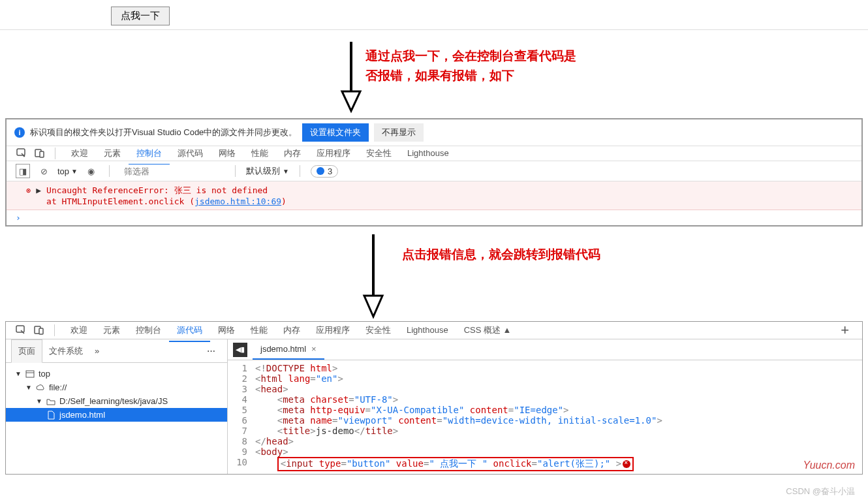 This screenshot has width=868, height=500. What do you see at coordinates (20, 133) in the screenshot?
I see `info-icon: i` at bounding box center [20, 133].